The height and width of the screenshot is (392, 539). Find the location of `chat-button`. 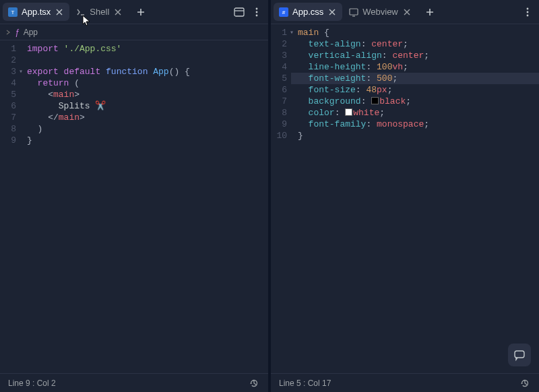

chat-button is located at coordinates (519, 355).